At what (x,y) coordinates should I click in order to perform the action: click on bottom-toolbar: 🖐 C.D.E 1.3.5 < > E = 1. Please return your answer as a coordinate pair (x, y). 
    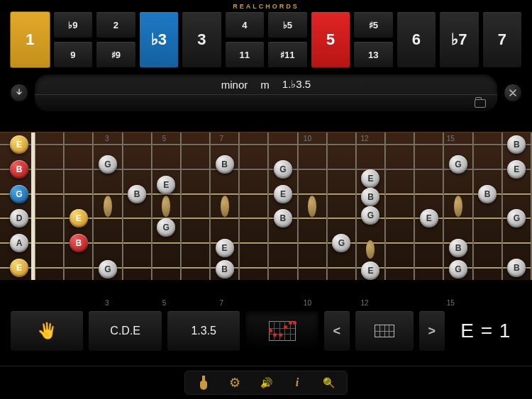
    Looking at the image, I should click on (266, 331).